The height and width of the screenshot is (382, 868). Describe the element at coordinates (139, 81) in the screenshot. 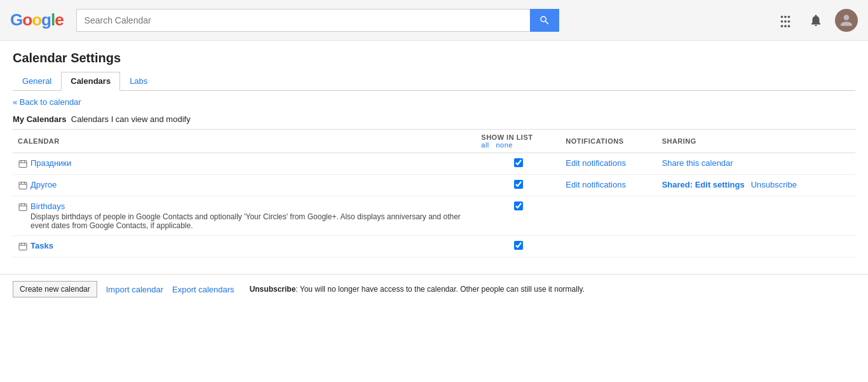

I see `tab-labs: Labs` at that location.